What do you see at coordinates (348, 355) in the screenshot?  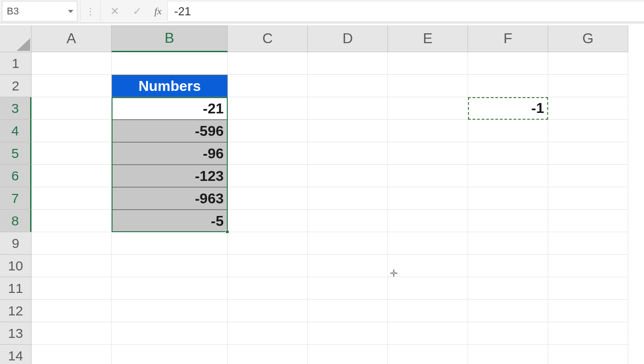 I see `cell-D14` at bounding box center [348, 355].